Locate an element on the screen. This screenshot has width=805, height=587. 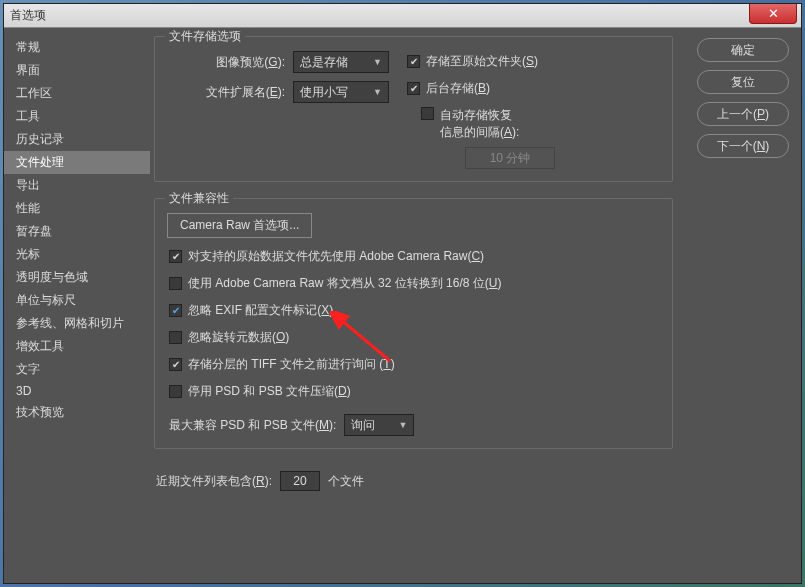
image-preview-label: 图像预览(G): is located at coordinates (226, 62).